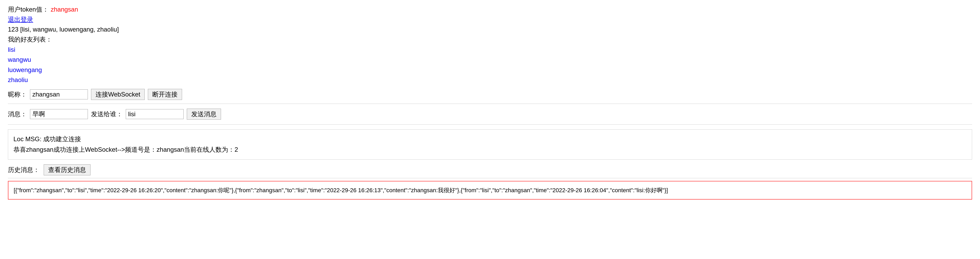  What do you see at coordinates (118, 94) in the screenshot?
I see `connect-websocket-button: 连接WebSocket` at bounding box center [118, 94].